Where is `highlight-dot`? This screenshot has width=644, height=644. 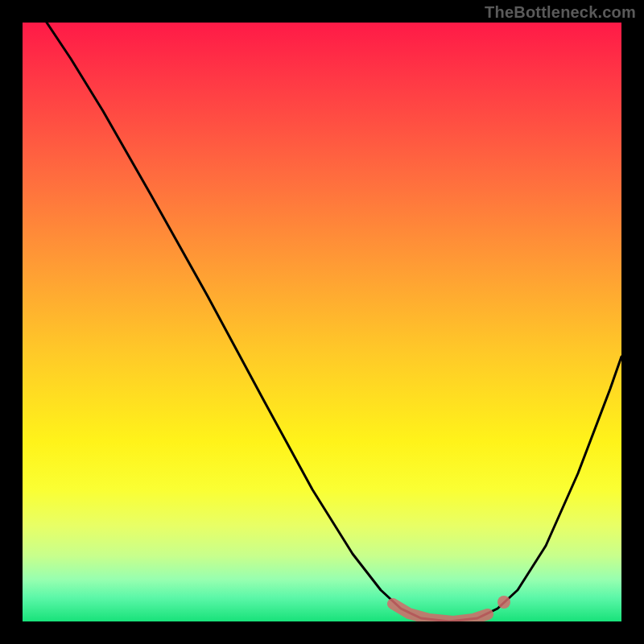 highlight-dot is located at coordinates (504, 602).